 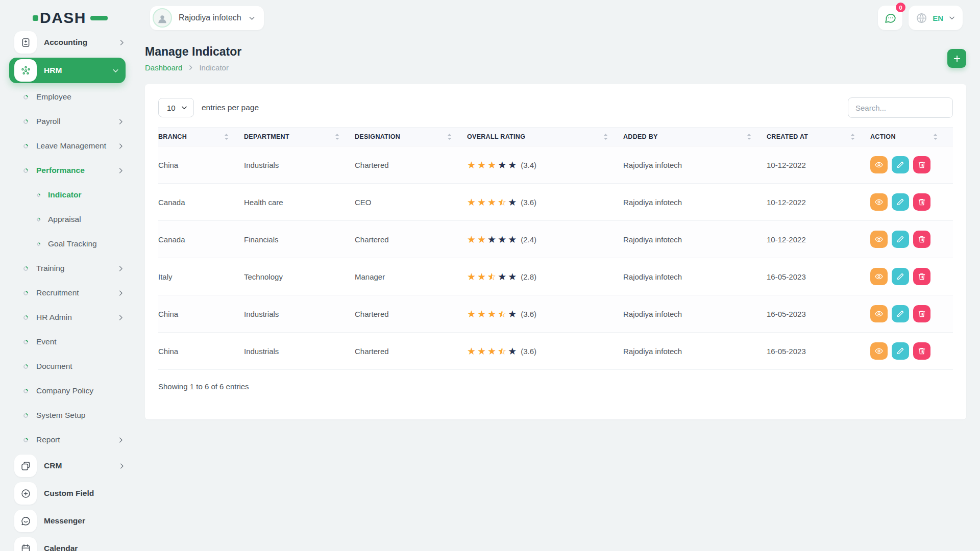 What do you see at coordinates (61, 415) in the screenshot?
I see `sidebar-item-label: System Setup` at bounding box center [61, 415].